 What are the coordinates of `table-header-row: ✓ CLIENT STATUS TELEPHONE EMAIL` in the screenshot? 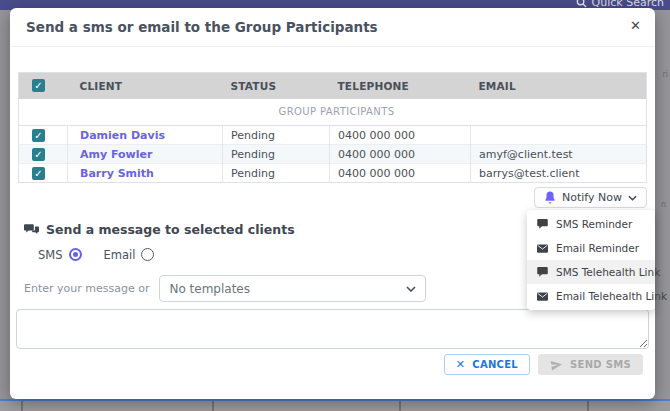 It's located at (333, 86).